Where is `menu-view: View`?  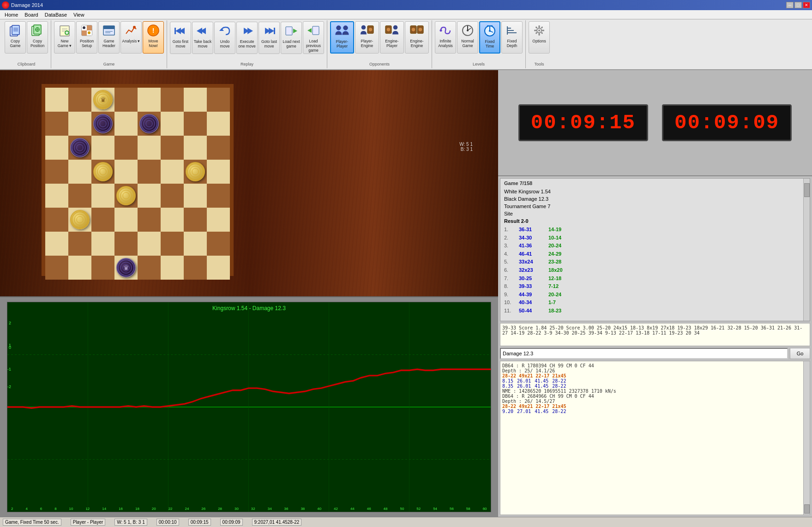 menu-view: View is located at coordinates (79, 15).